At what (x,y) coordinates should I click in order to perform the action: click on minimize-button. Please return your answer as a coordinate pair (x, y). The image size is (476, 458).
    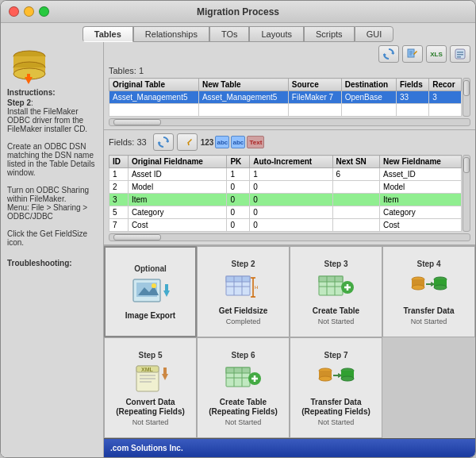
    Looking at the image, I should click on (29, 11).